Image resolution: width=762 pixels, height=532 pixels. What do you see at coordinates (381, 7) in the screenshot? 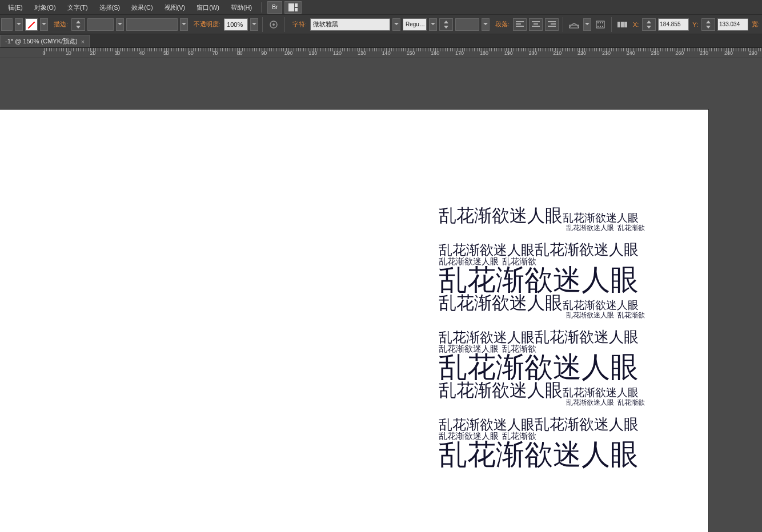
I see `menu-bar: 辑(E) 对象(O) 文字(T) 选择(S) 效果(C) 视图(V) 窗口(W)…` at bounding box center [381, 7].